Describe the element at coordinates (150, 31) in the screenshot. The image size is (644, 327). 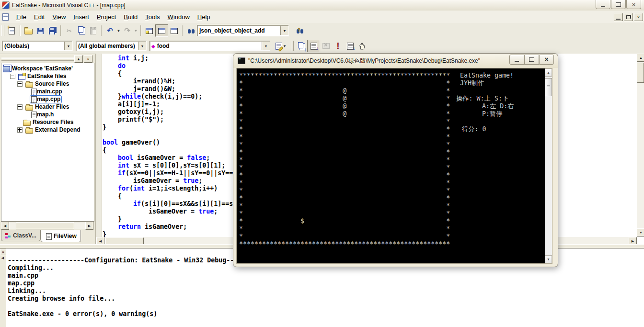
I see `workspace-toggle-button` at that location.